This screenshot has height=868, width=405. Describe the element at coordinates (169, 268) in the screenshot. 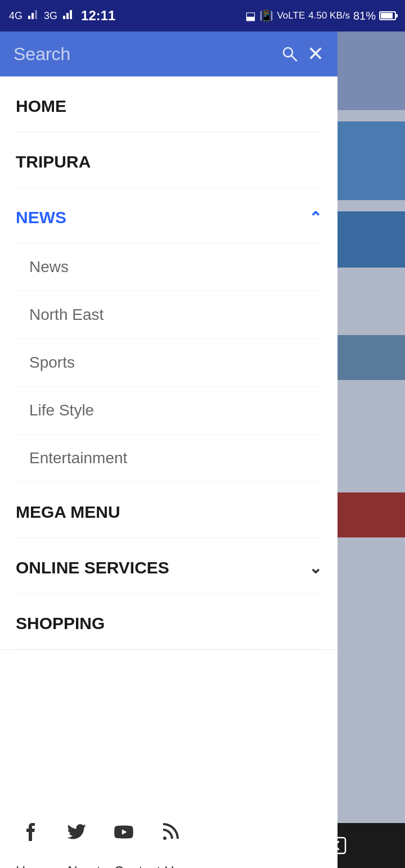

I see `menu-sub-news: News` at that location.